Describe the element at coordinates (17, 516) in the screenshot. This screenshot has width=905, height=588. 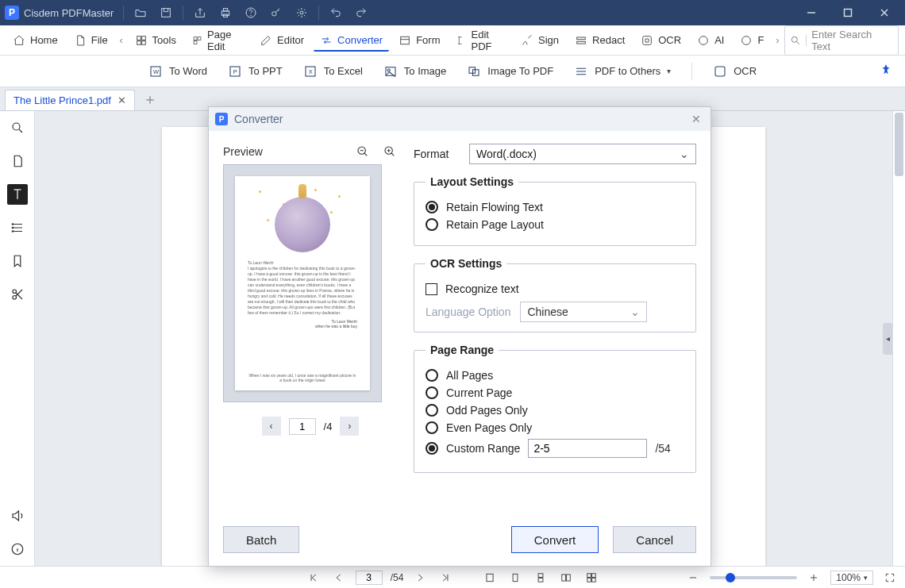
I see `sound-tool-icon` at that location.